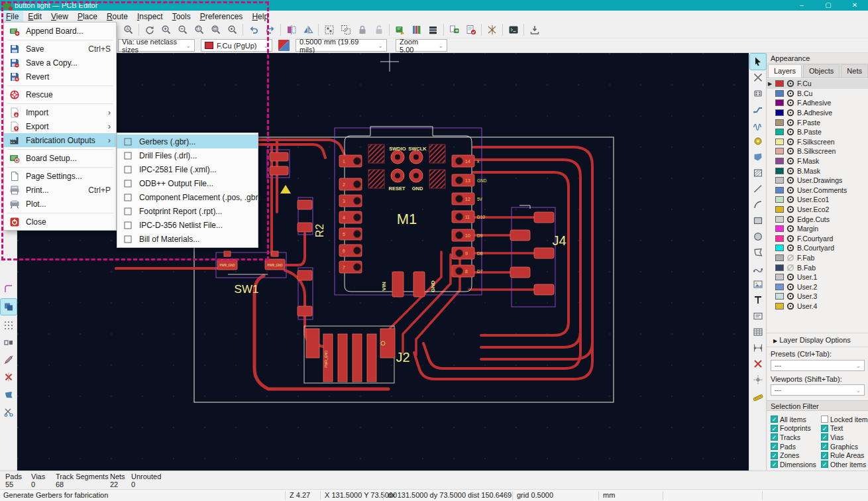 The height and width of the screenshot is (501, 868). I want to click on filter-item-other-items: ✓Other items, so click(844, 465).